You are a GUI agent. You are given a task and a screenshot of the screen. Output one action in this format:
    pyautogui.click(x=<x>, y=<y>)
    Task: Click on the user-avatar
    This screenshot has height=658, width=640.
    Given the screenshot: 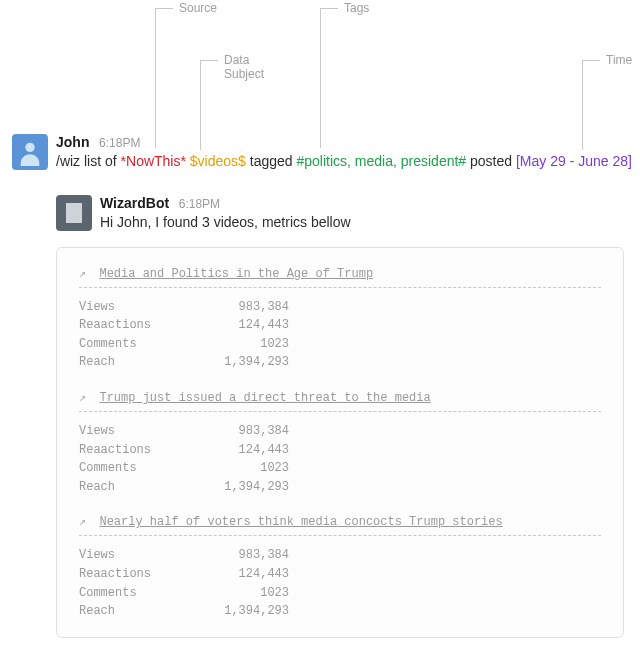 What is the action you would take?
    pyautogui.click(x=30, y=152)
    